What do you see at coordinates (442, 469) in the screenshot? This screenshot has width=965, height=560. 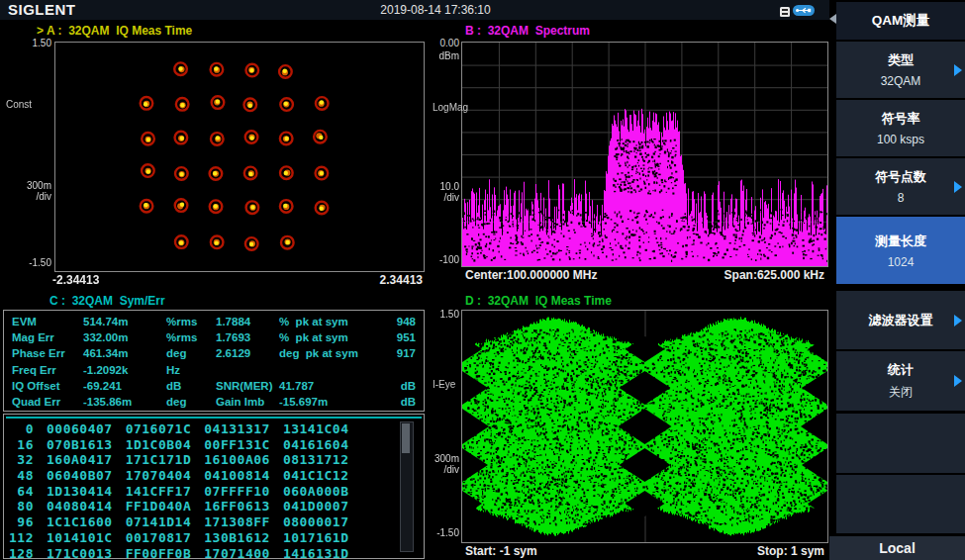 I see `d-y-scale-unit: /div` at bounding box center [442, 469].